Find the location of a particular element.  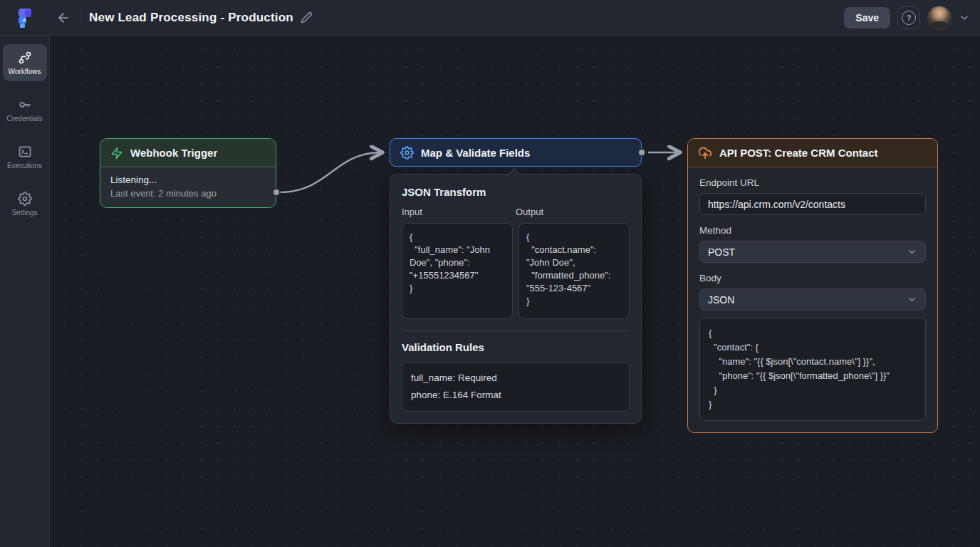

json-transform-heading: JSON Transform is located at coordinates (516, 192).